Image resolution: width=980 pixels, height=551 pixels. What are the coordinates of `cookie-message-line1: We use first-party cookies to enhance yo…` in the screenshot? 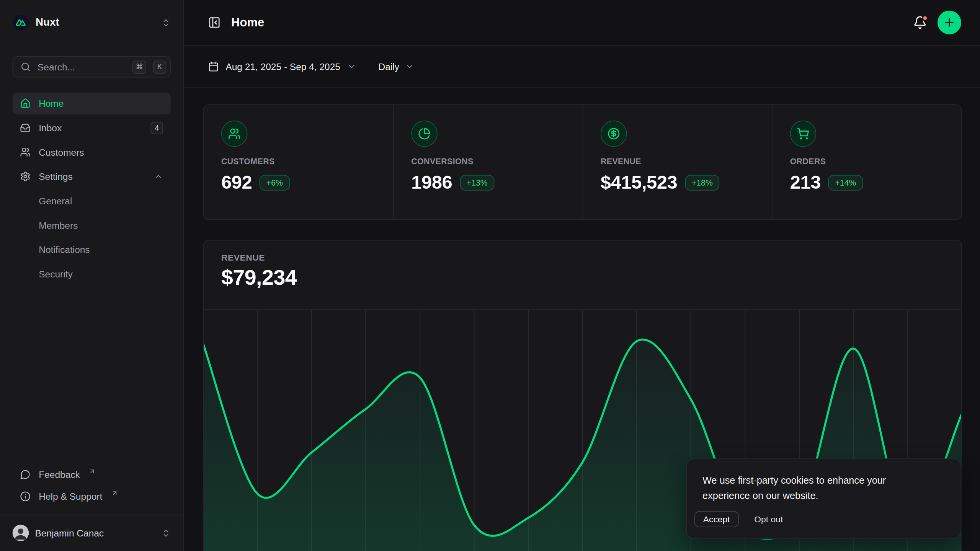 It's located at (824, 480).